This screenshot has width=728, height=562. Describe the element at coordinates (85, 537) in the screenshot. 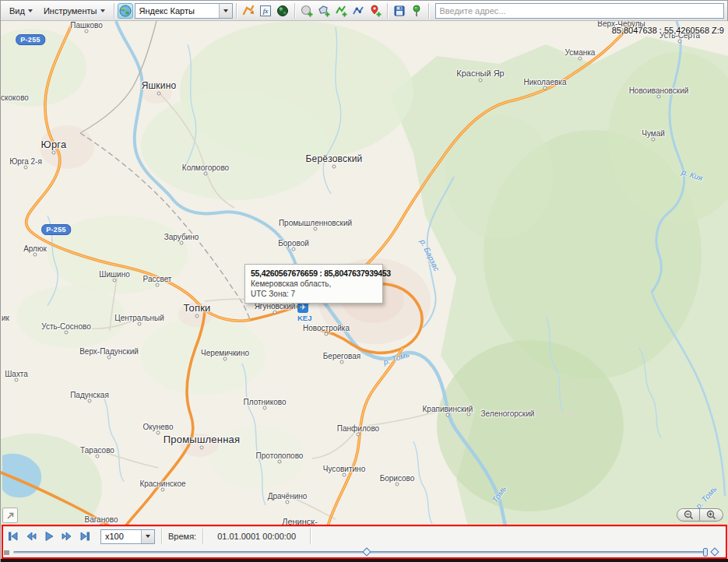

I see `skip-to-end-button` at that location.